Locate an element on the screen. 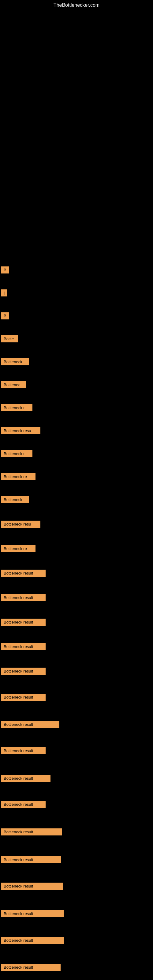 This screenshot has height=980, width=153. result-row-7: Bottleneck r is located at coordinates (16, 408).